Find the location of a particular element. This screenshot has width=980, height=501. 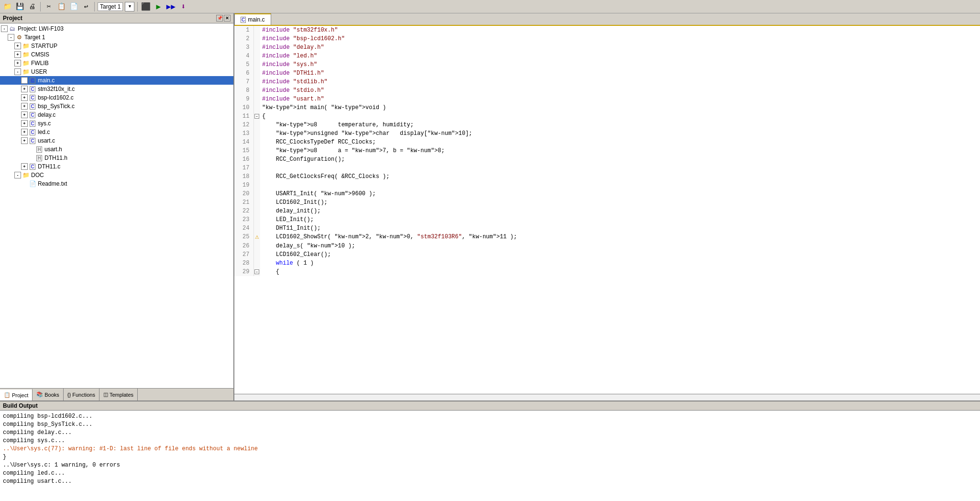

tree-item-usarth: Husart.h is located at coordinates (117, 149).